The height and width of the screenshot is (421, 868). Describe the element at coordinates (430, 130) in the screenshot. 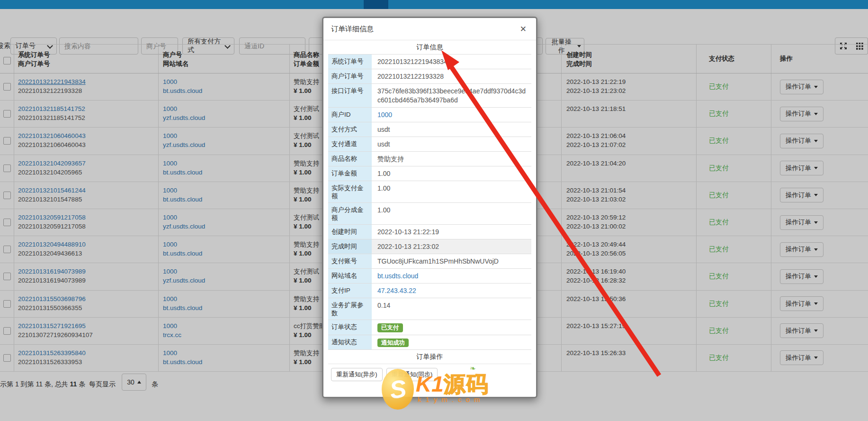

I see `detail-field-row: 支付方式 usdt` at that location.